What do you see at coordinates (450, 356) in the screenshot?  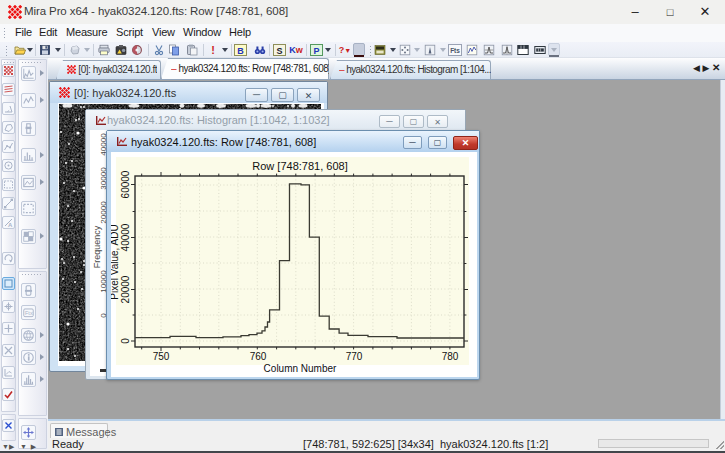 I see `svg-text: 780` at bounding box center [450, 356].